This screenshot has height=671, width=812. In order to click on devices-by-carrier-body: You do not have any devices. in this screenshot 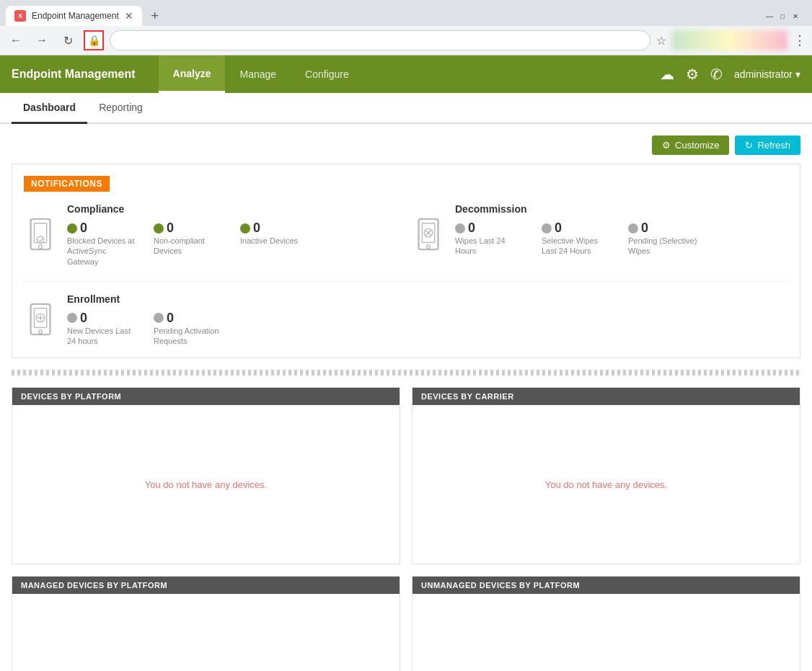, I will do `click(606, 484)`.